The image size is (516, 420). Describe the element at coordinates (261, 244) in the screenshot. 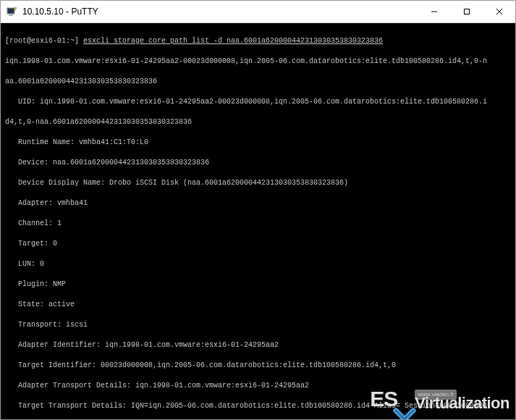

I see `output-line: Target: 0` at that location.